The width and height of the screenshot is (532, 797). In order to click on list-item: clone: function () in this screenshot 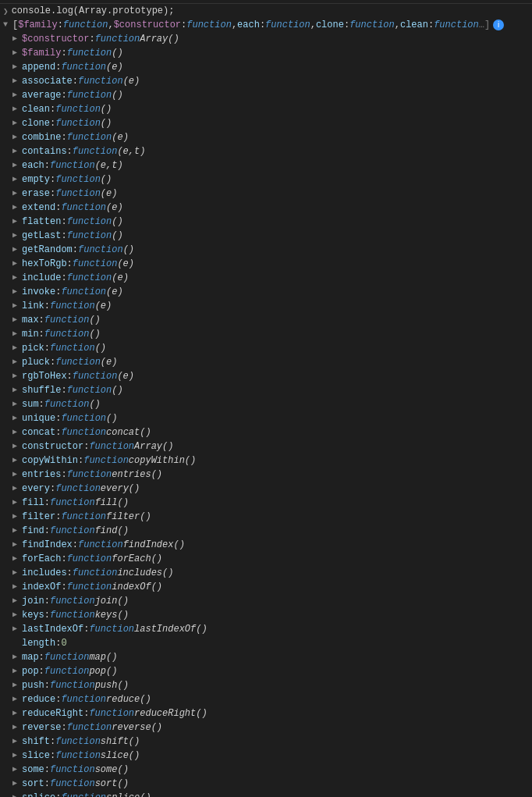, I will do `click(266, 123)`.